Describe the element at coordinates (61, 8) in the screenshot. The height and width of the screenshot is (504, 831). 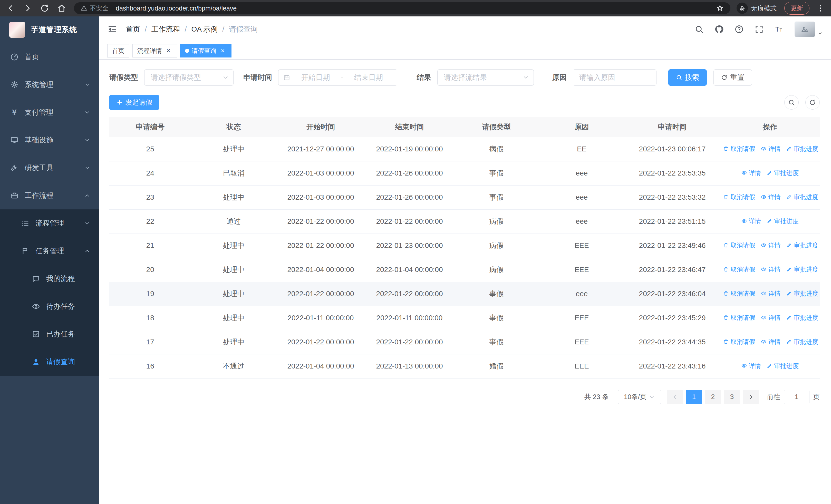
I see `home-icon` at that location.